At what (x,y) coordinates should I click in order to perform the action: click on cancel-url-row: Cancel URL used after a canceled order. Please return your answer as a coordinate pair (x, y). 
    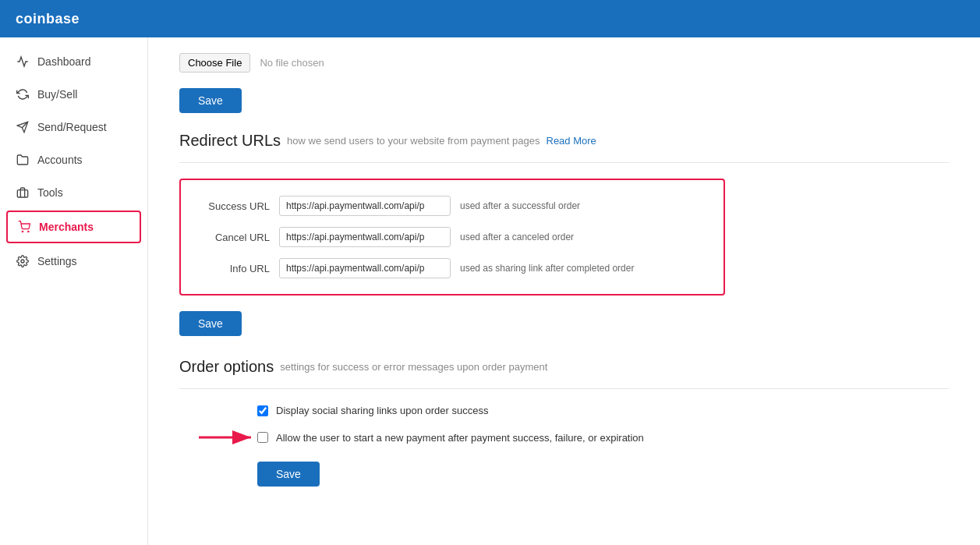
    Looking at the image, I should click on (452, 237).